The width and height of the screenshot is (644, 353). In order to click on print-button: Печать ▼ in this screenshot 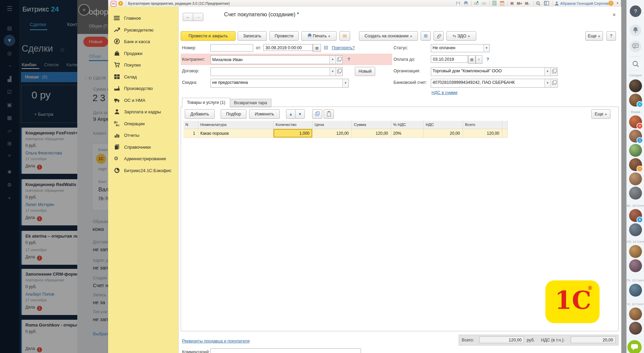, I will do `click(319, 36)`.